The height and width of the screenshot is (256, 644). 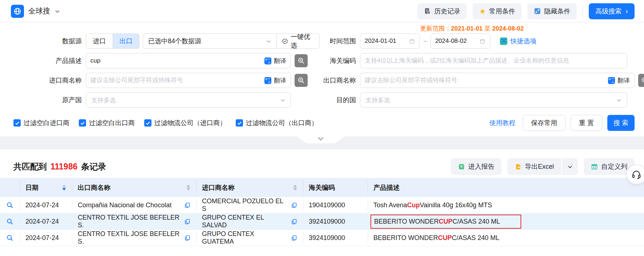 What do you see at coordinates (586, 123) in the screenshot?
I see `reset-button: 重 置` at bounding box center [586, 123].